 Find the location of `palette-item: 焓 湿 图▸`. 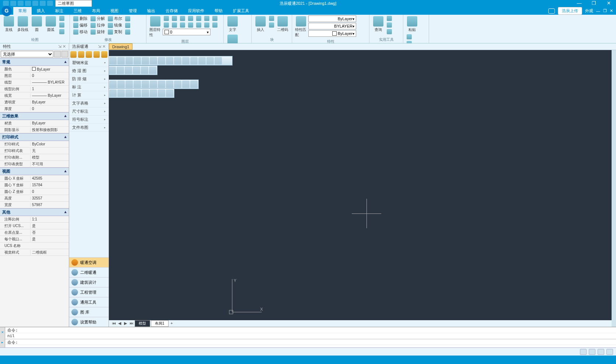

palette-item: 焓 湿 图▸ is located at coordinates (89, 71).